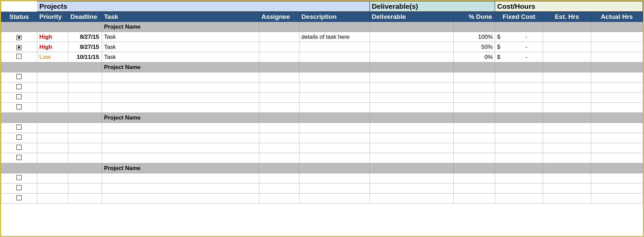 This screenshot has width=644, height=237. What do you see at coordinates (474, 17) in the screenshot?
I see `col-pct-done: % Done` at bounding box center [474, 17].